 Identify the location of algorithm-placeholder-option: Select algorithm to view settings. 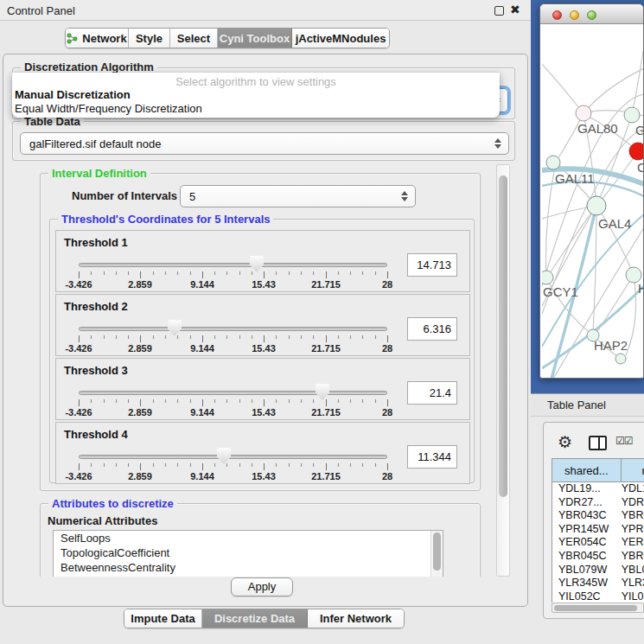
(256, 80).